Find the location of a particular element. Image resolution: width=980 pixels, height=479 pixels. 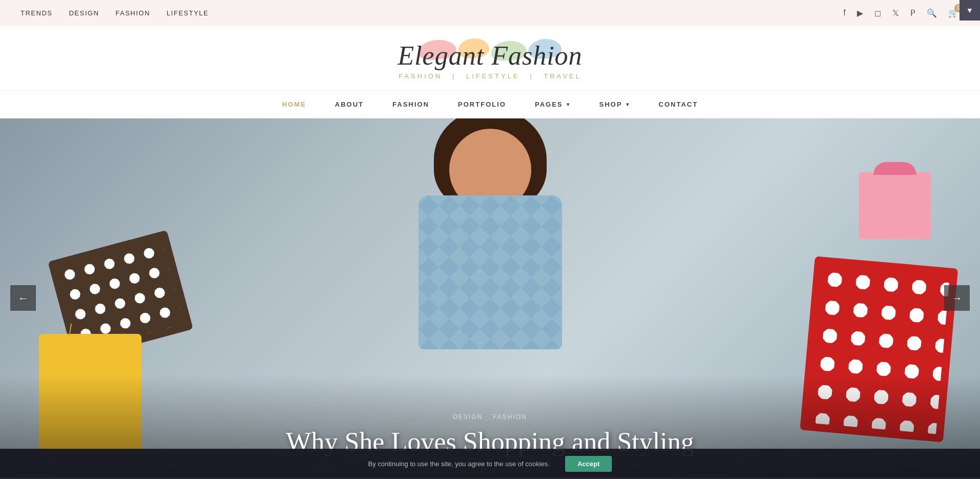

header: Elegant Fashion FASHION | LIFESTYLE | TR… is located at coordinates (490, 58).